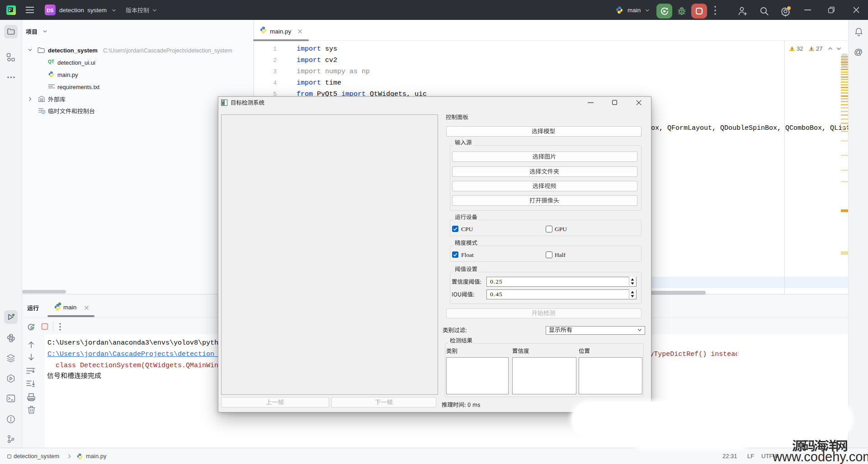  I want to click on svg-text: DS, so click(50, 10).